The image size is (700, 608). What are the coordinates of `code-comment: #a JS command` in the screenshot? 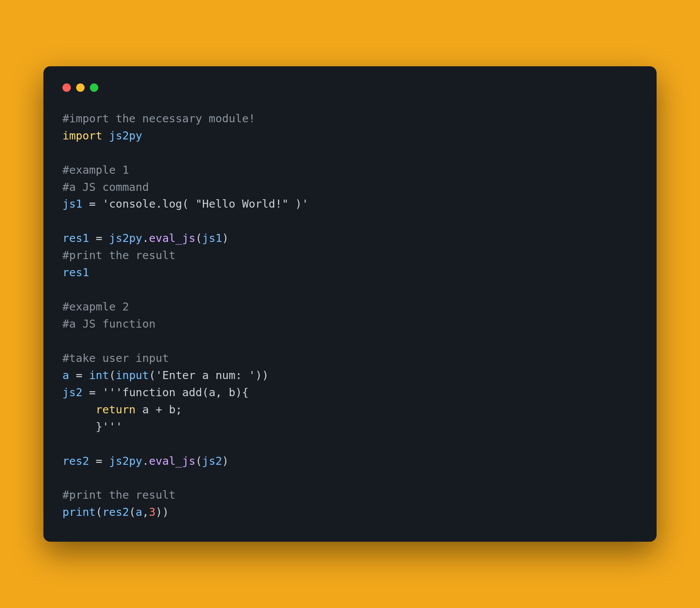 It's located at (106, 187).